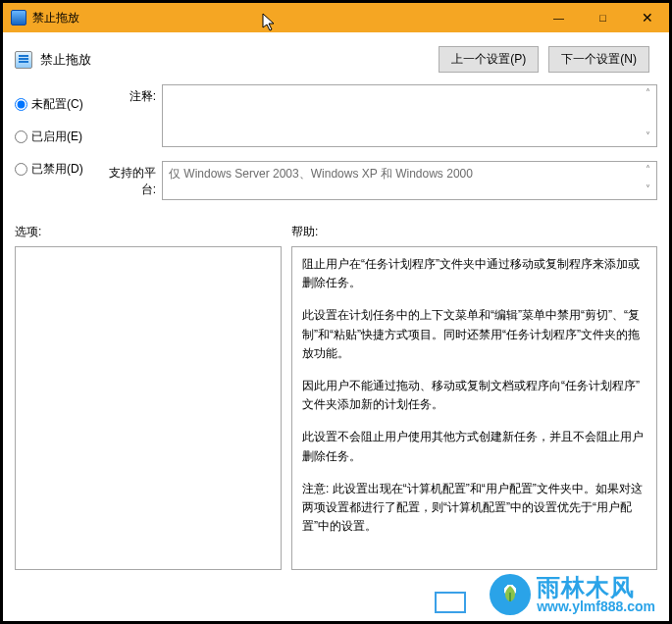 The image size is (672, 624). Describe the element at coordinates (489, 59) in the screenshot. I see `prev-setting-button: 上一个设置(P)` at that location.